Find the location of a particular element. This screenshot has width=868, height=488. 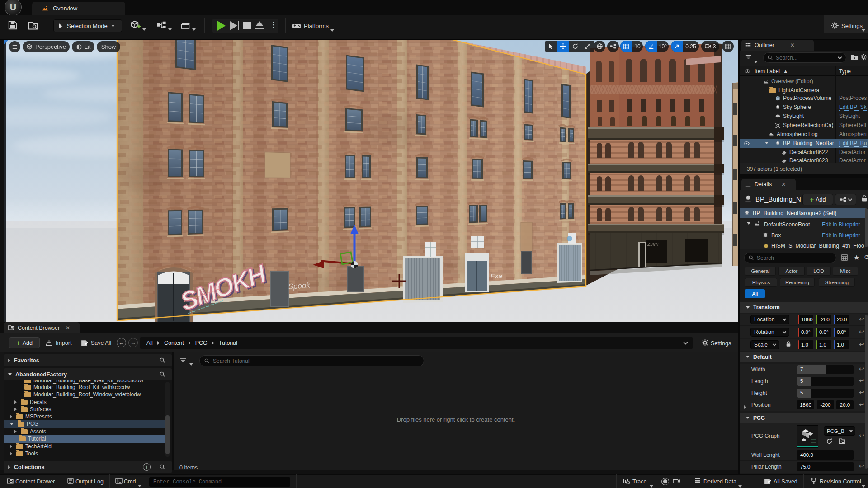

svg-text: Spook is located at coordinates (299, 286).